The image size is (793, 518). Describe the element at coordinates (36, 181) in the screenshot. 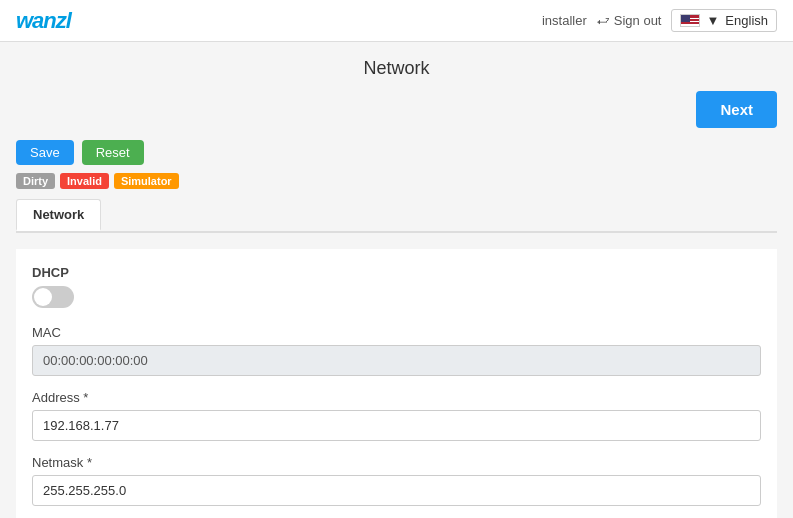

I see `badge-dirty: Dirty` at that location.